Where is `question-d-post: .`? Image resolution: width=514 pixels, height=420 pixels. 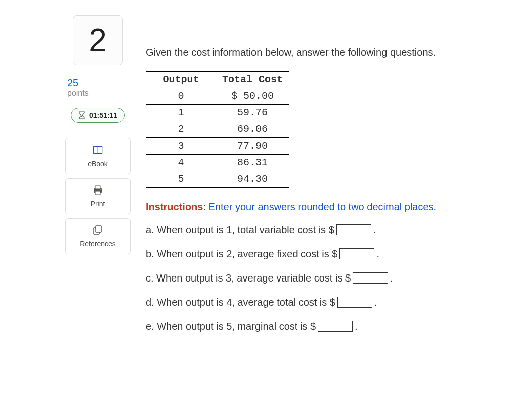 question-d-post: . is located at coordinates (376, 302).